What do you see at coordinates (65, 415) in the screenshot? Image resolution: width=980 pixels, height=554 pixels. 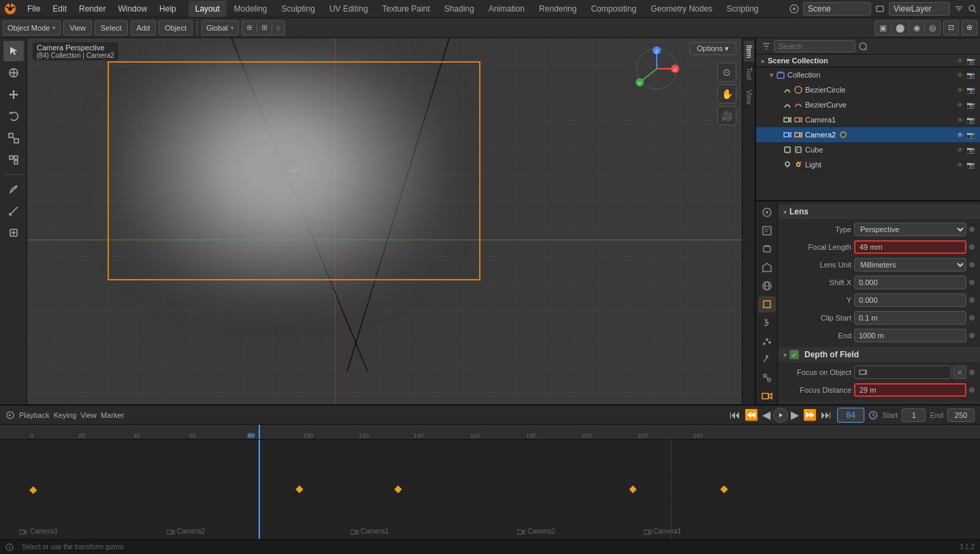 I see `keying-menu: Keying` at bounding box center [65, 415].